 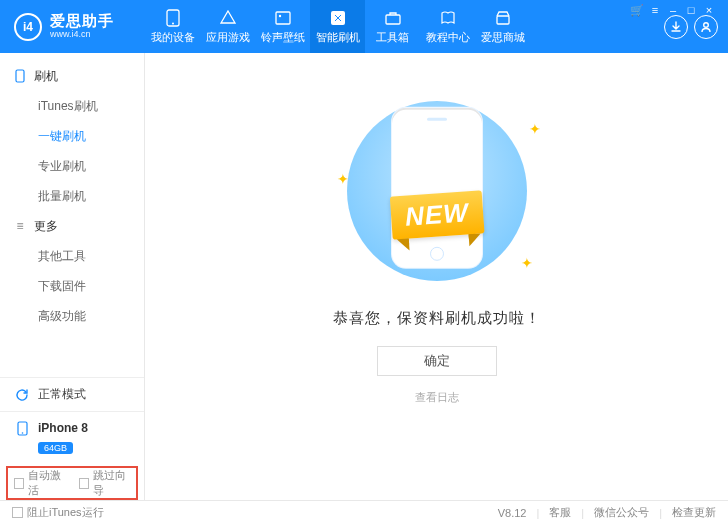 I want to click on confirm-button: 确定, so click(x=437, y=361).